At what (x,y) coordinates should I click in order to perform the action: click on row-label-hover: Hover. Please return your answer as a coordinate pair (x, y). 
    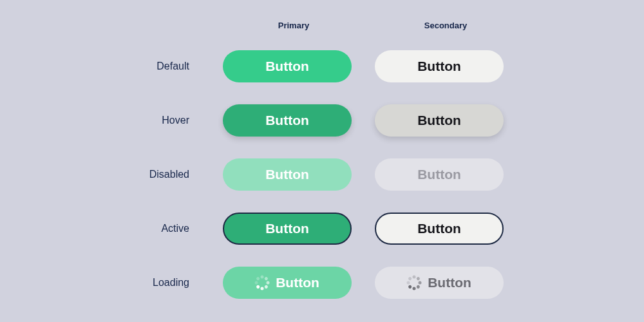
    Looking at the image, I should click on (142, 120).